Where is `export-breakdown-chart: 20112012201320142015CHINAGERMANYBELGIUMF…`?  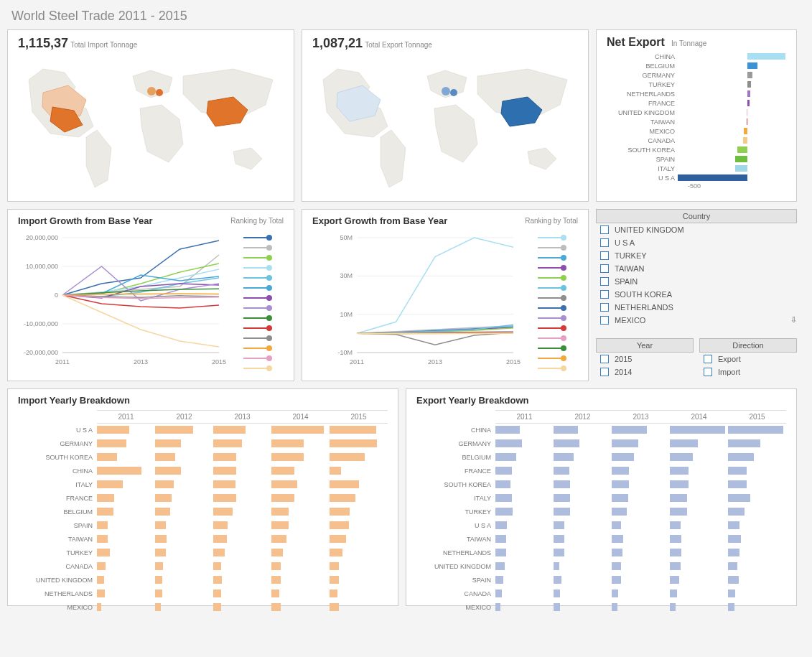
export-breakdown-chart: 20112012201320142015CHINAGERMANYBELGIUMF… is located at coordinates (602, 511).